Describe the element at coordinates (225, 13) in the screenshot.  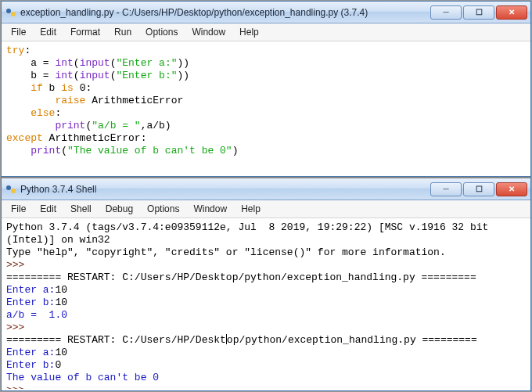
I see `editor-title: exception_handling.py - C:/Users/HP/Desk…` at that location.